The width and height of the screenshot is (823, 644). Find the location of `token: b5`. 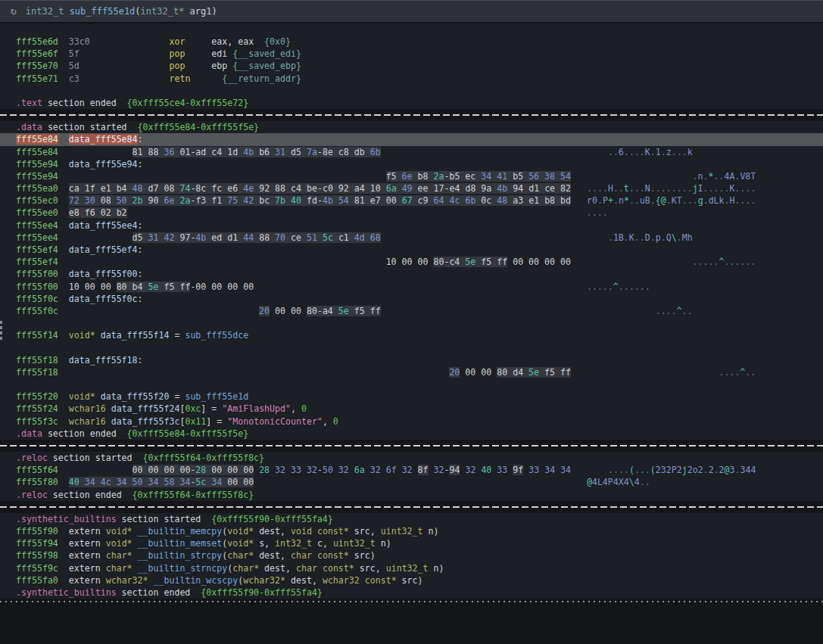

token: b5 is located at coordinates (518, 176).